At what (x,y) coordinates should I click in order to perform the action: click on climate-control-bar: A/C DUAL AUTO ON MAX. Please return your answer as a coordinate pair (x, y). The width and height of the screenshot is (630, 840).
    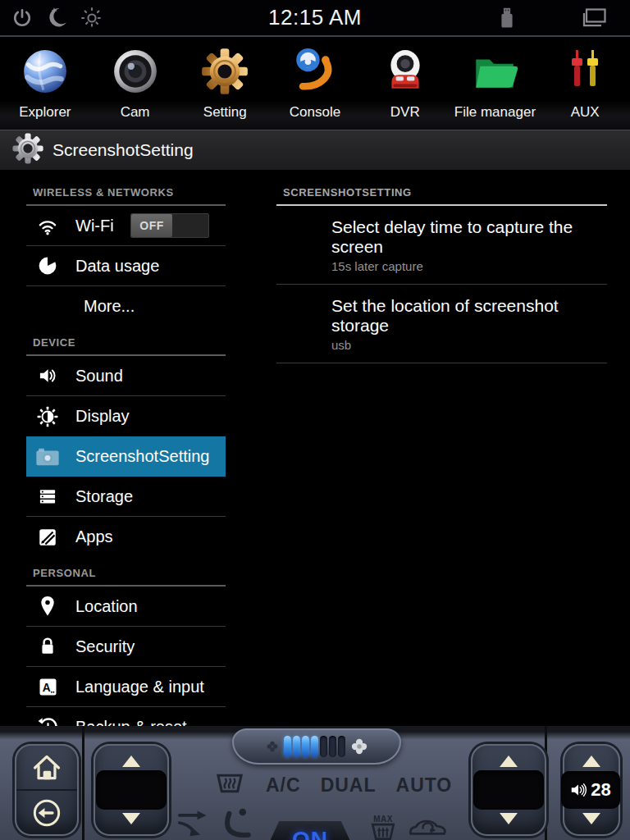
    Looking at the image, I should click on (315, 783).